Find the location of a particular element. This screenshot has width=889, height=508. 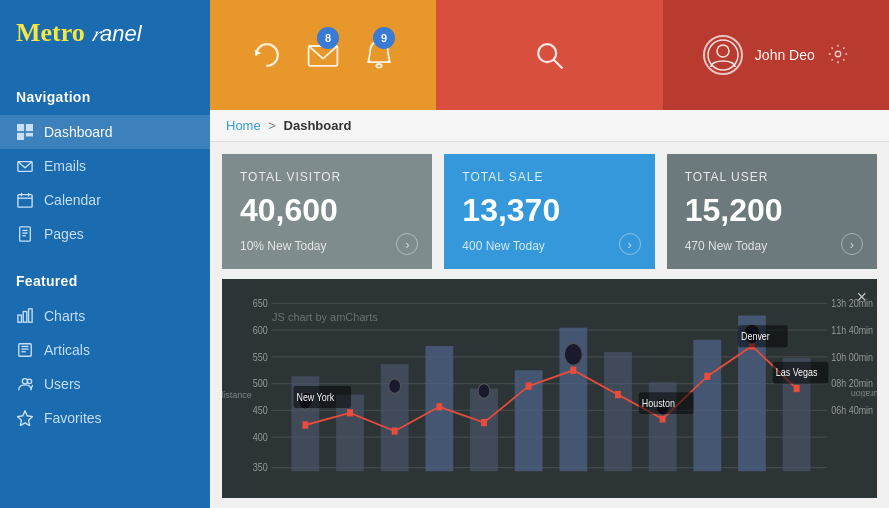

gear-icon is located at coordinates (838, 56).